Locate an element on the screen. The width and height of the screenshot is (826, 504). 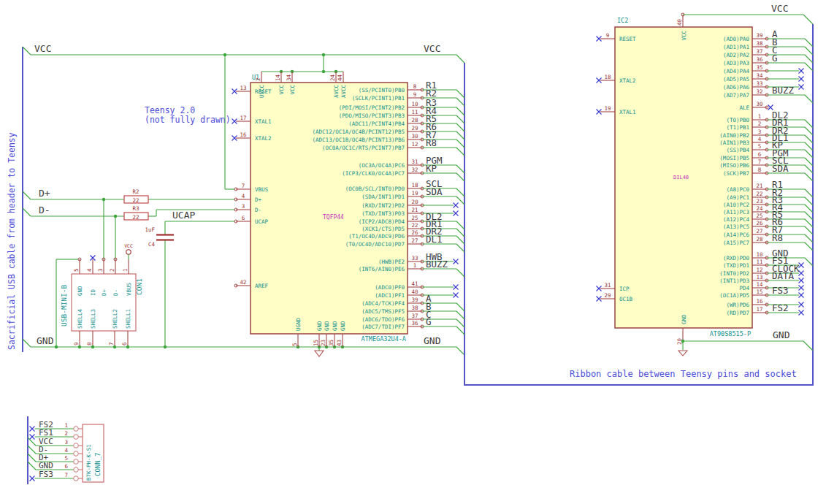
net-label: BUZZ is located at coordinates (437, 264).